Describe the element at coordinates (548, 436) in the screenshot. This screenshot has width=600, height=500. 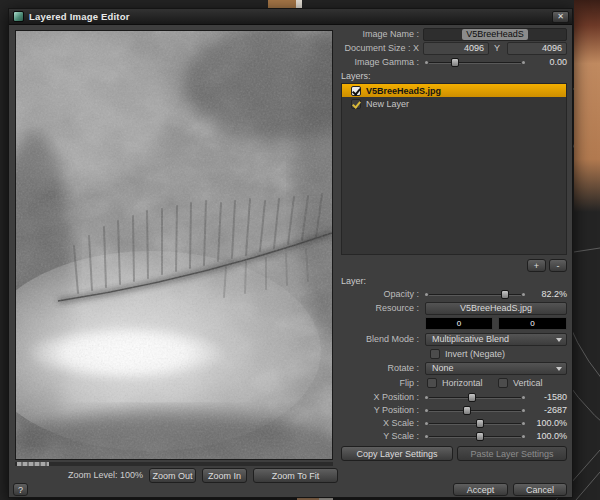
I see `y-scale-value: 100.0%` at that location.